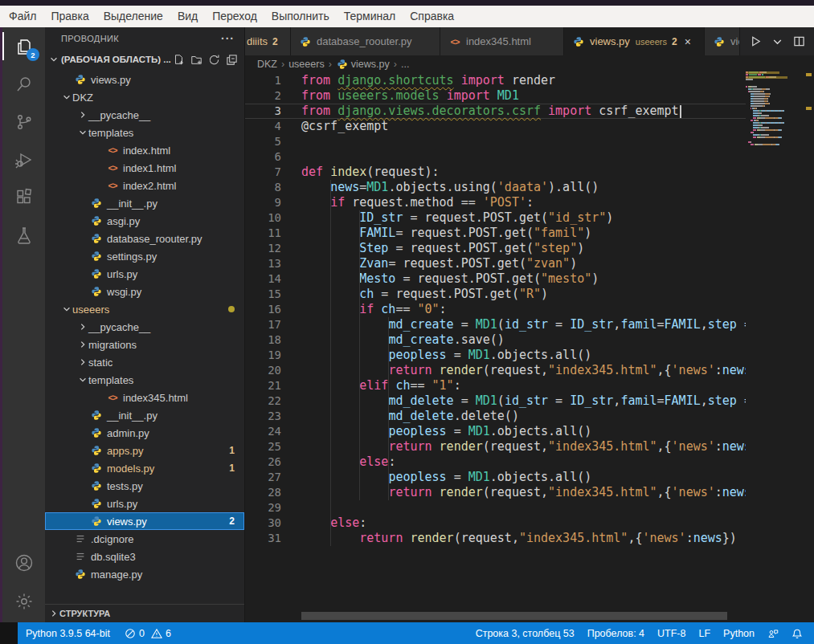  I want to click on tree-file-index2-html: <>index2.html, so click(145, 185).